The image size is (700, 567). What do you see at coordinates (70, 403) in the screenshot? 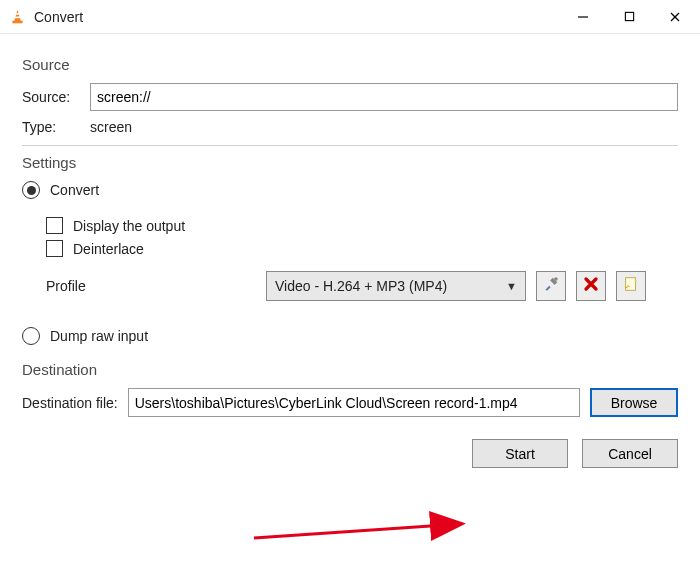
I see `destination-file-label: Destination file:` at bounding box center [70, 403].